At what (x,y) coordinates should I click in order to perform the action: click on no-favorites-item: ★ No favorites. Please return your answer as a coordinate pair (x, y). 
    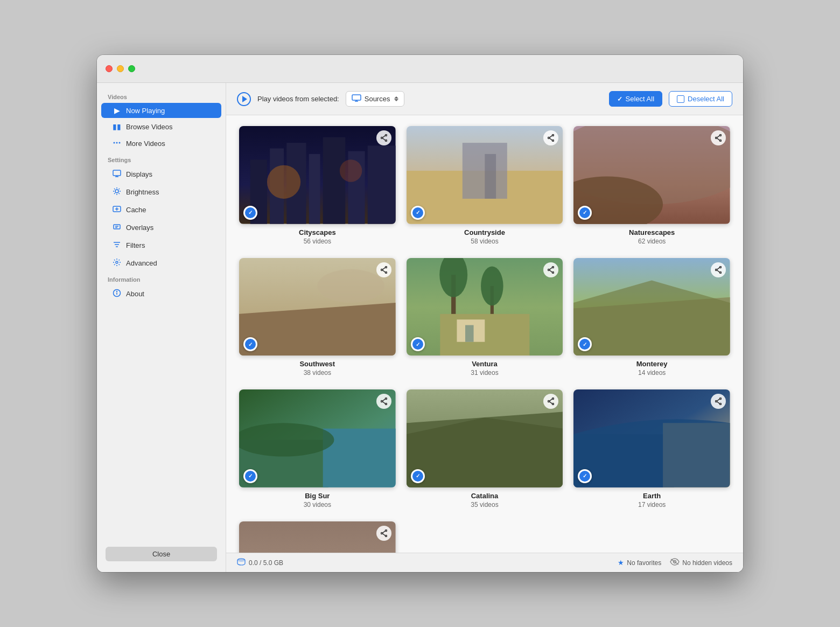
    Looking at the image, I should click on (640, 562).